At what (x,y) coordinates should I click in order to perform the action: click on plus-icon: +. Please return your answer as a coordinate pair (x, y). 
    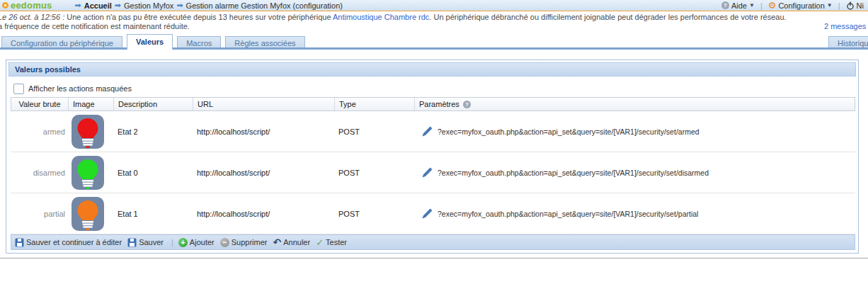
    Looking at the image, I should click on (183, 242).